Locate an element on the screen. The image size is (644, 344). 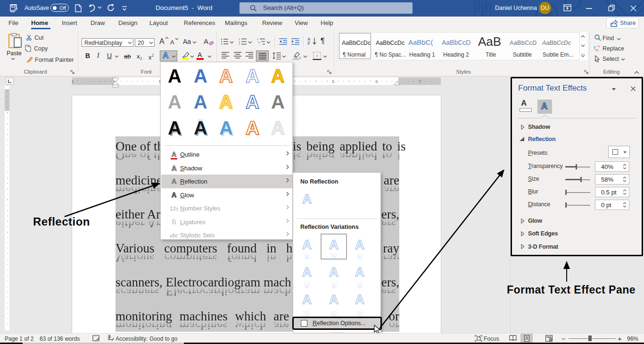
svg-text: i is located at coordinates (260, 44).